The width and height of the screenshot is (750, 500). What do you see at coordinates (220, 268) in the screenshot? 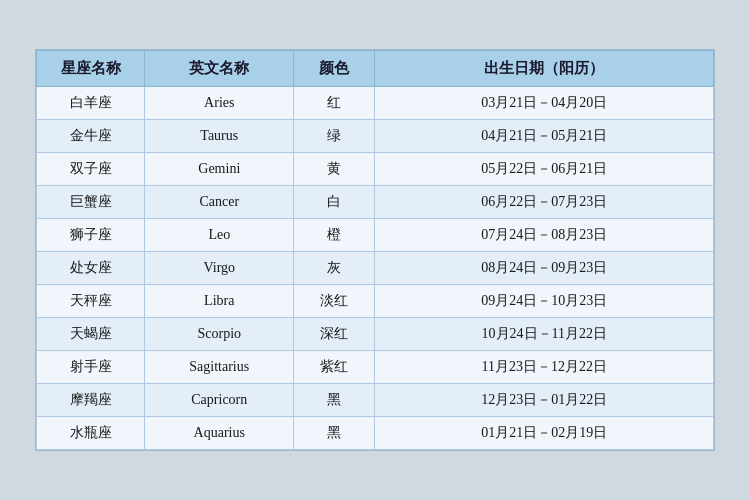
I see `cell-english-name: Virgo` at bounding box center [220, 268].